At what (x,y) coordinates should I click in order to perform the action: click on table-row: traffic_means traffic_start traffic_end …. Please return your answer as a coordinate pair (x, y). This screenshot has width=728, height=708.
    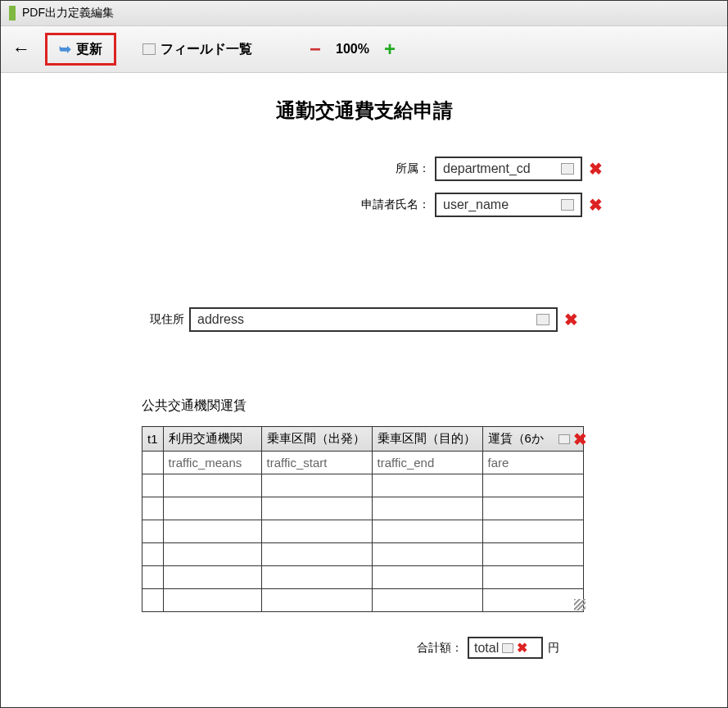
    Looking at the image, I should click on (364, 463).